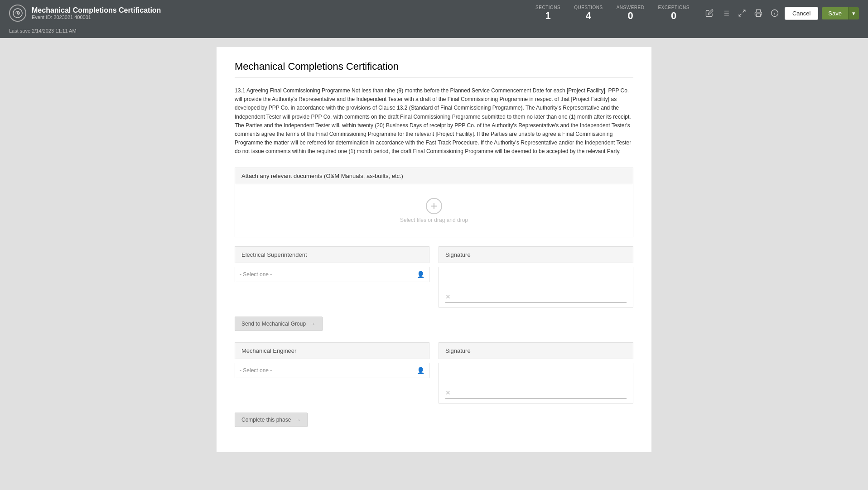 This screenshot has width=868, height=490. What do you see at coordinates (18, 13) in the screenshot?
I see `app-logo-icon` at bounding box center [18, 13].